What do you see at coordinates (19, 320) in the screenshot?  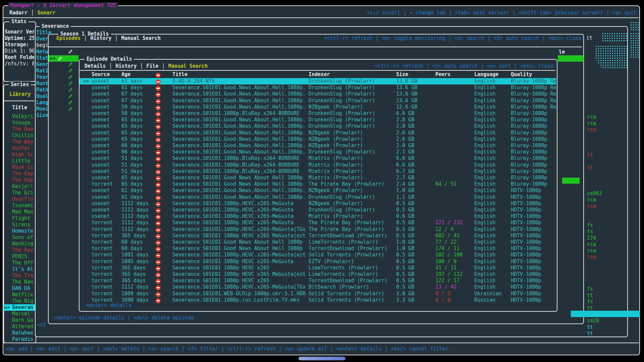 I see `series-item: Dark Ga` at bounding box center [19, 320].